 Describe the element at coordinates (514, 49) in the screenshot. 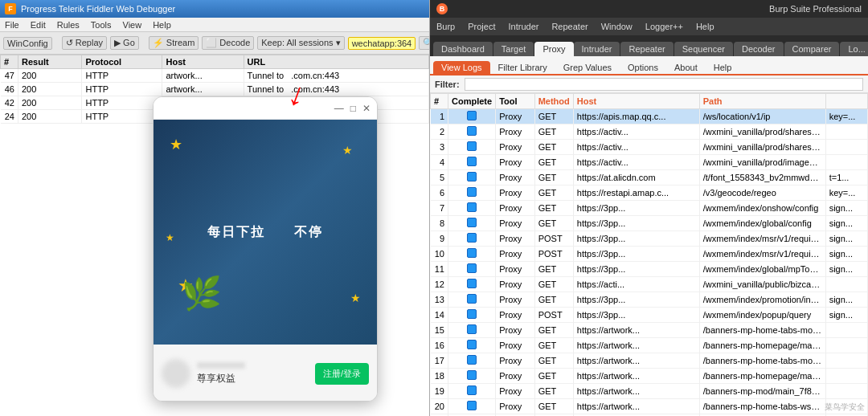

I see `tab-target: Target` at that location.